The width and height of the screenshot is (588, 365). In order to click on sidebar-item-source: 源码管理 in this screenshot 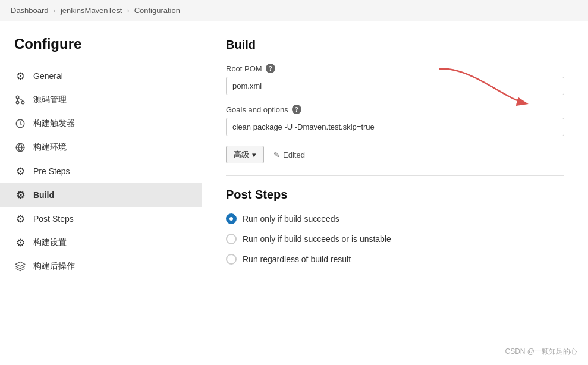, I will do `click(101, 100)`.